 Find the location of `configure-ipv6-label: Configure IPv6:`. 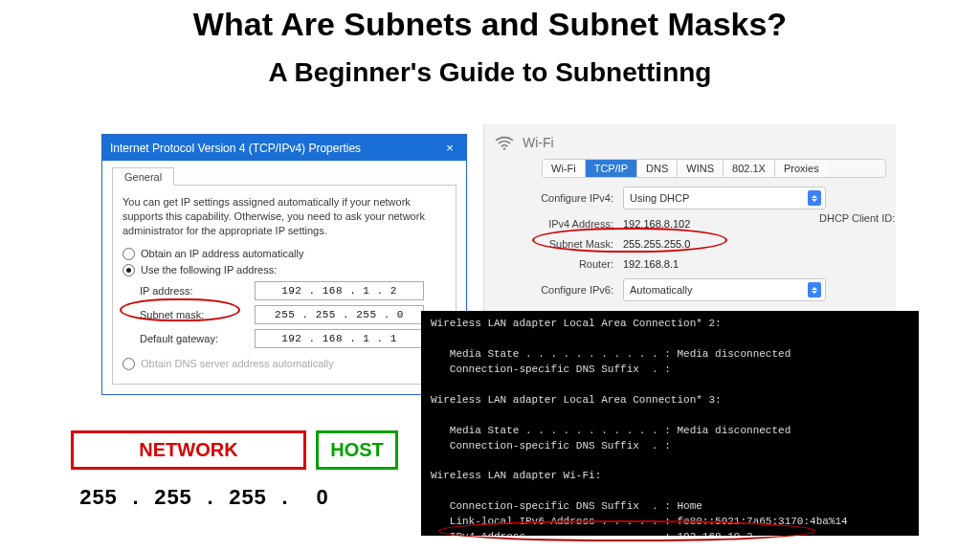

configure-ipv6-label: Configure IPv6: is located at coordinates (559, 290).